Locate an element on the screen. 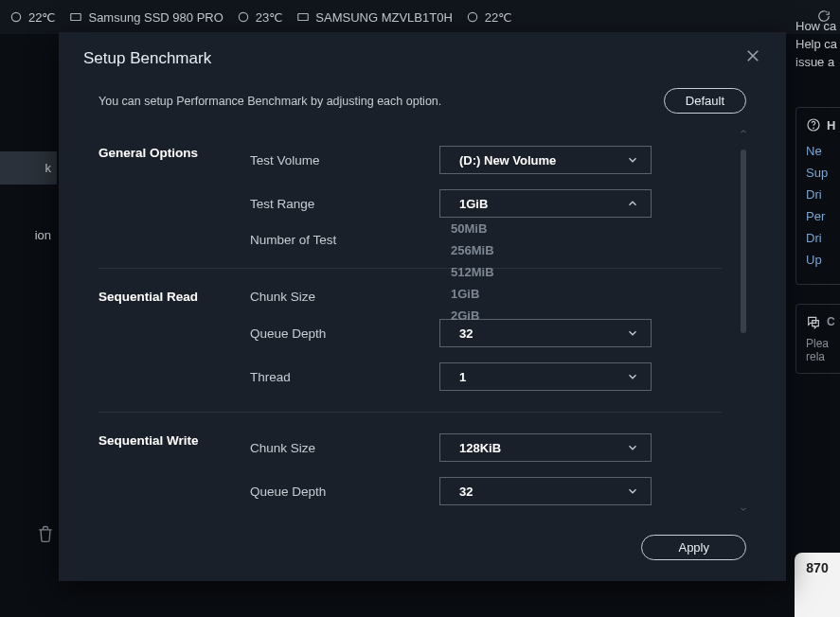 The width and height of the screenshot is (840, 617). left-nav-item-2: ion is located at coordinates (28, 235).